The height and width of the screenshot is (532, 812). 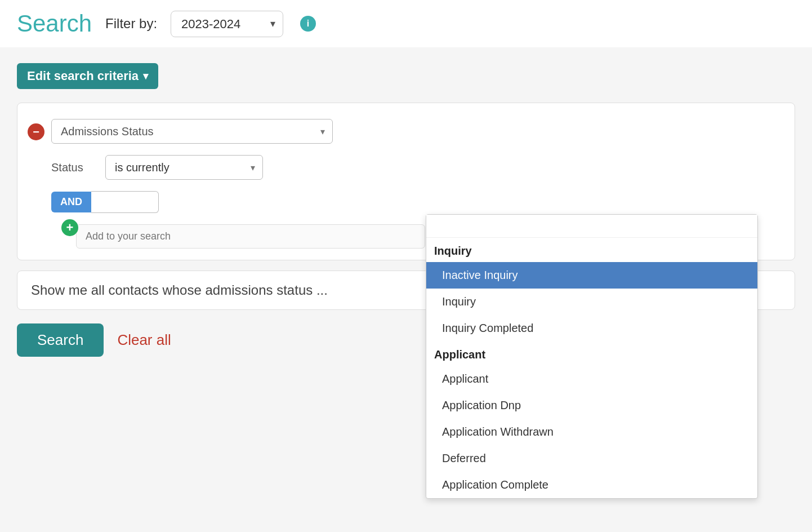 I want to click on dropdown-search-input, so click(x=592, y=227).